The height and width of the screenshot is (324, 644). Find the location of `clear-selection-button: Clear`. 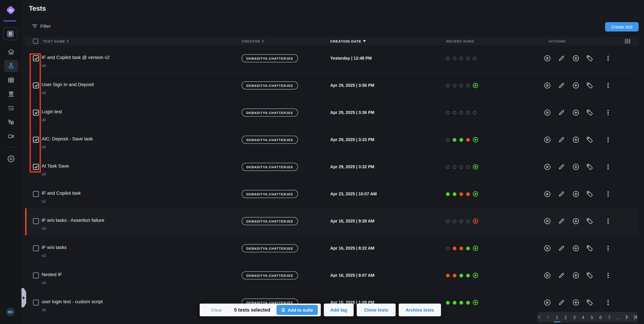

clear-selection-button: Clear is located at coordinates (216, 310).